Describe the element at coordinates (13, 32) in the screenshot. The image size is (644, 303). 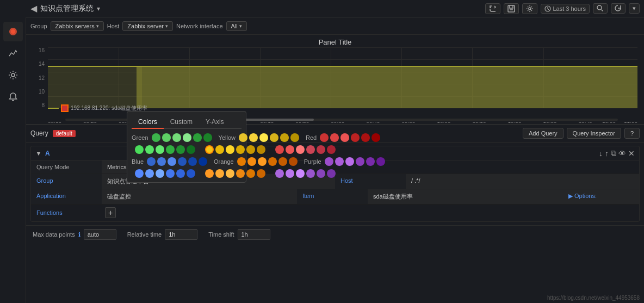
I see `sidebar-icon-layers` at that location.